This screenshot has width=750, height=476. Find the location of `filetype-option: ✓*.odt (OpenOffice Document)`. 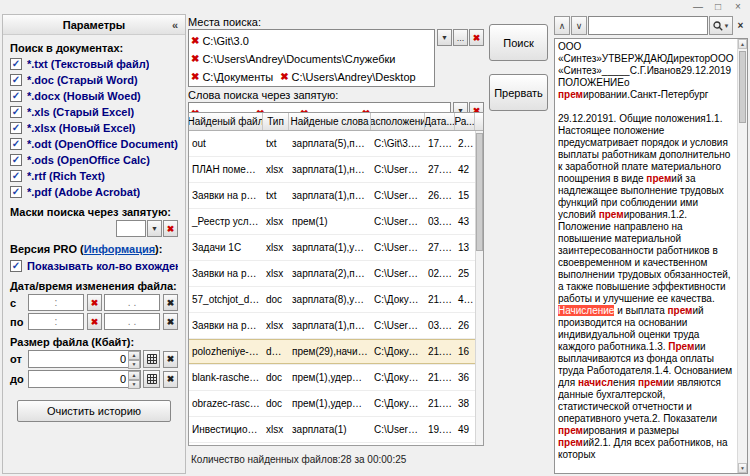

filetype-option: ✓*.odt (OpenOffice Document) is located at coordinates (94, 144).